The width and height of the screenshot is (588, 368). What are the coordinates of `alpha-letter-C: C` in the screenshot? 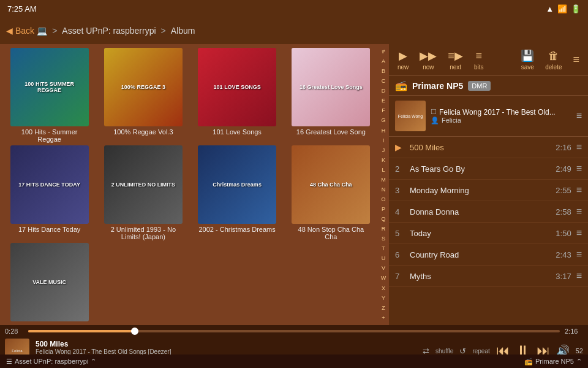 It's located at (383, 81).